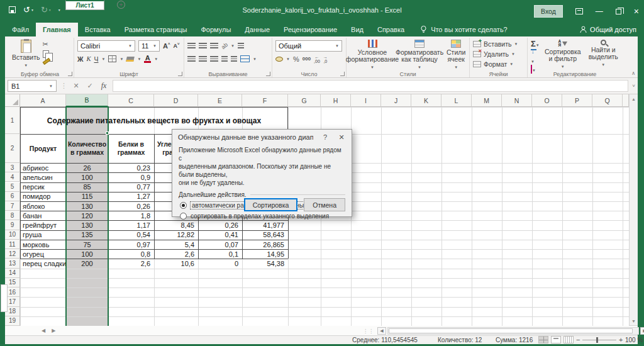 This screenshot has height=346, width=644. What do you see at coordinates (457, 101) in the screenshot?
I see `column-header-L: L` at bounding box center [457, 101].